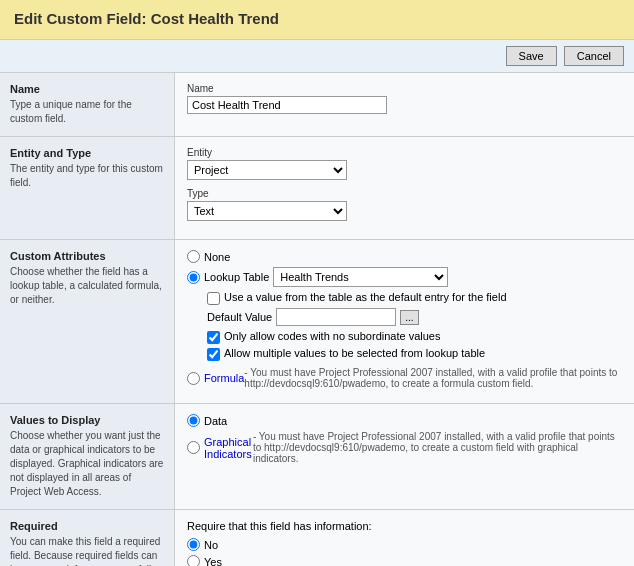 Image resolution: width=634 pixels, height=566 pixels. What do you see at coordinates (224, 378) in the screenshot?
I see `formula-label: Formula` at bounding box center [224, 378].